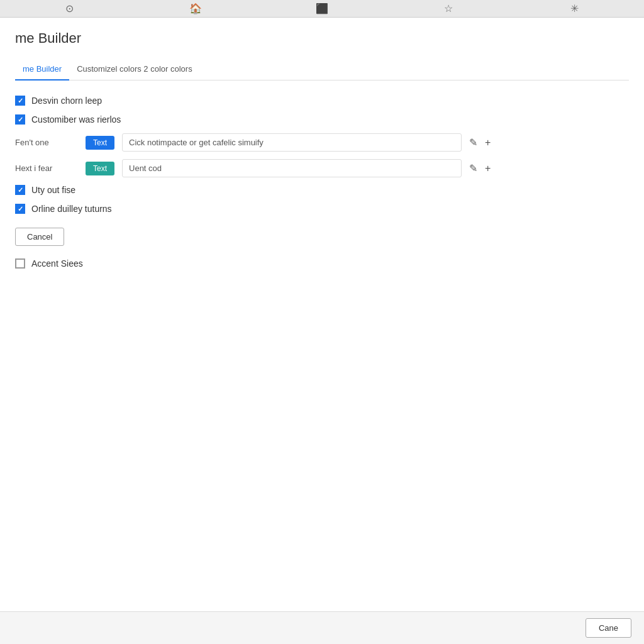 This screenshot has height=644, width=644. I want to click on checkbox-1-check: ✓, so click(20, 101).